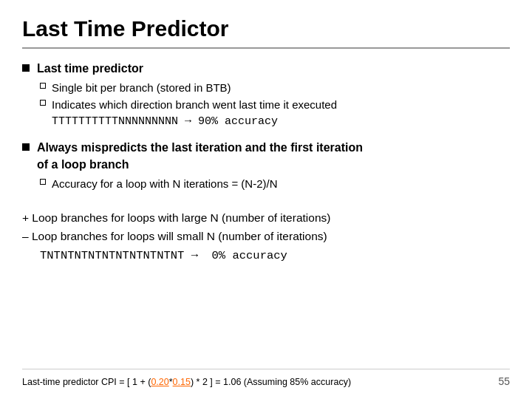 This screenshot has width=532, height=399. Describe the element at coordinates (275, 256) in the screenshot. I see `indent-line: TNTNTNTNTNTNTNTNTNTNT → 0% accuracy` at that location.